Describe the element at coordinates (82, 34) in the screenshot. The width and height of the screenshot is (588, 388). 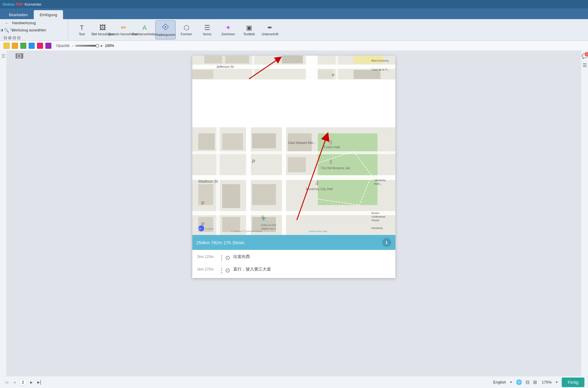
I see `text-label: Text` at that location.